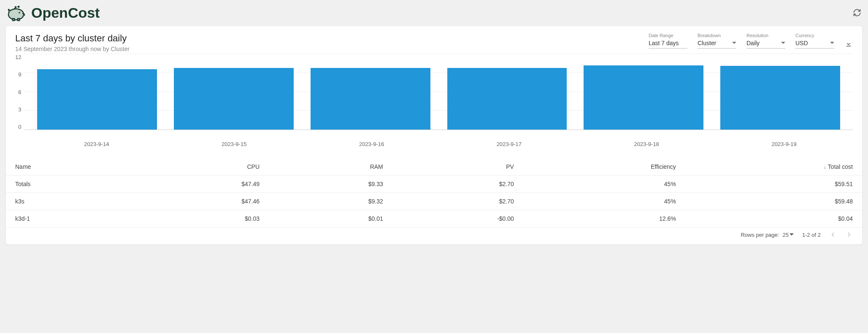 Image resolution: width=868 pixels, height=333 pixels. Describe the element at coordinates (53, 13) in the screenshot. I see `brand-logo: OpenCost` at that location.